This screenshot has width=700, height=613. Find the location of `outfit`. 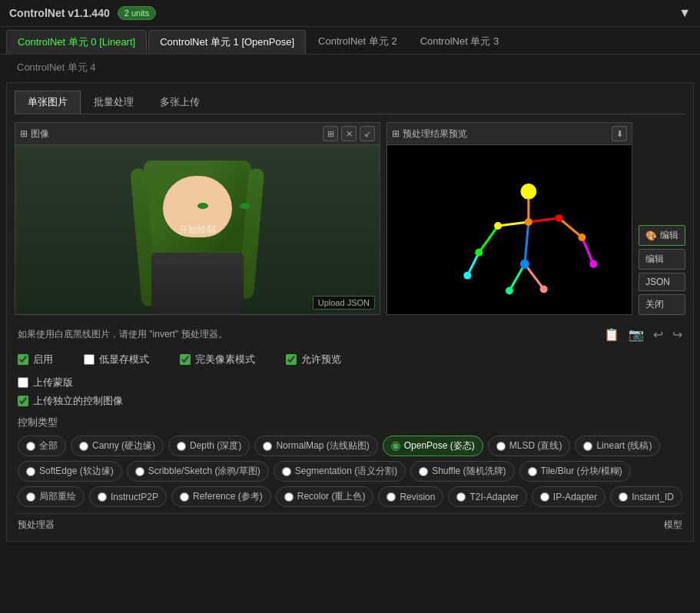

outfit is located at coordinates (197, 283).